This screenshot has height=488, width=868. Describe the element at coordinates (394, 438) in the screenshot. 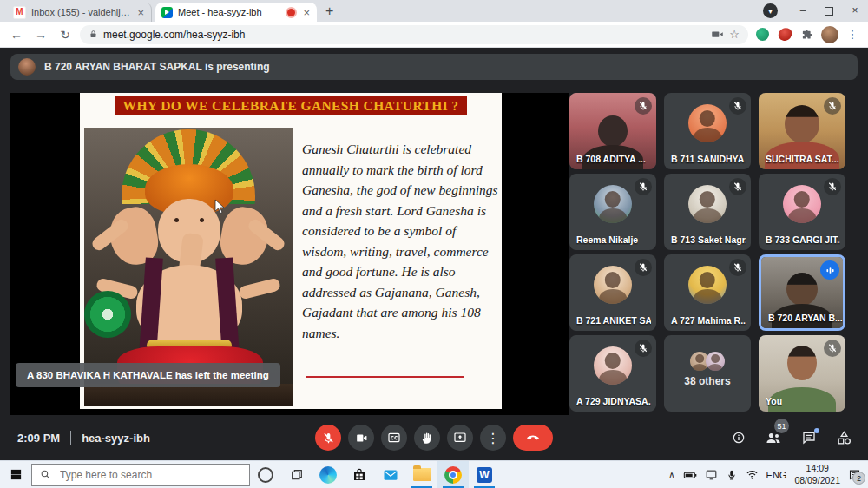

I see `captions-button` at that location.